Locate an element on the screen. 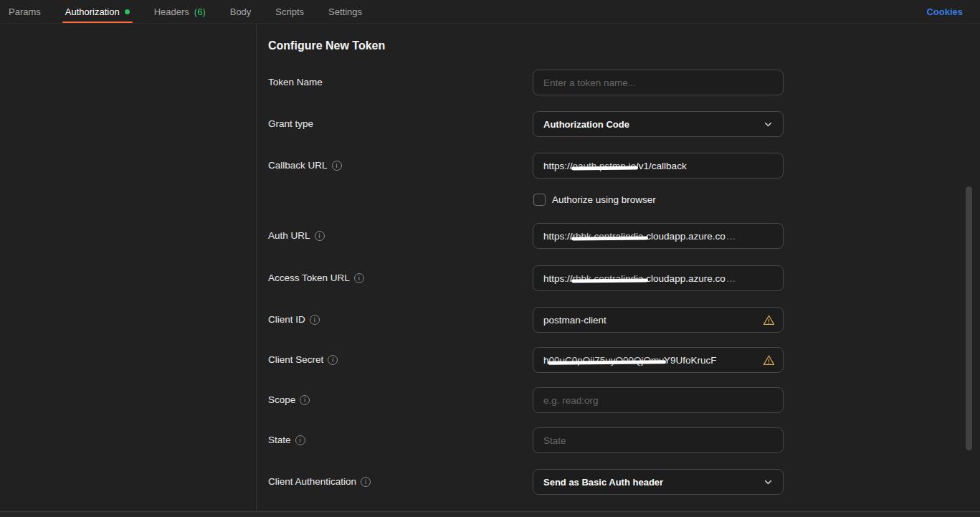 The height and width of the screenshot is (517, 980). tab-params-label: Params is located at coordinates (24, 11).